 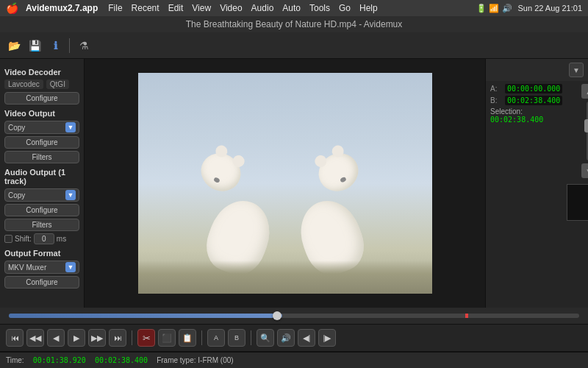 I want to click on zoom-in-btn: 🔍, so click(x=265, y=338).